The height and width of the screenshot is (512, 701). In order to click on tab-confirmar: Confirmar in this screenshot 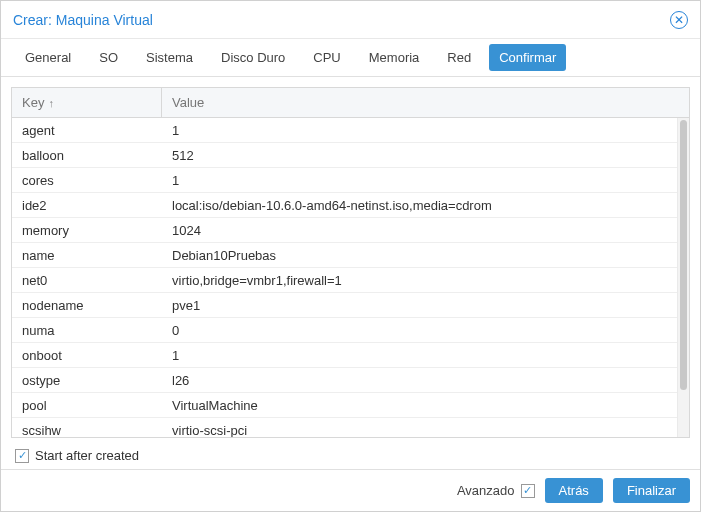, I will do `click(528, 58)`.